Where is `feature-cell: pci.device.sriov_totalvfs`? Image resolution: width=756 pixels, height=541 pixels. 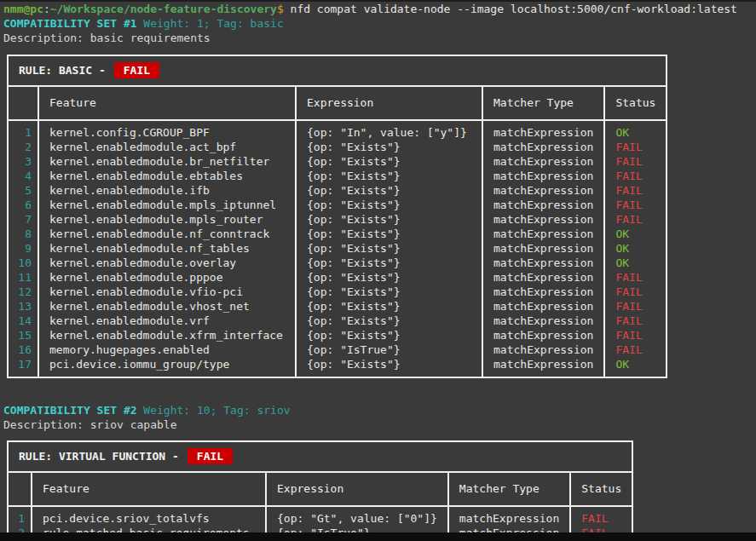
feature-cell: pci.device.sriov_totalvfs is located at coordinates (148, 516).